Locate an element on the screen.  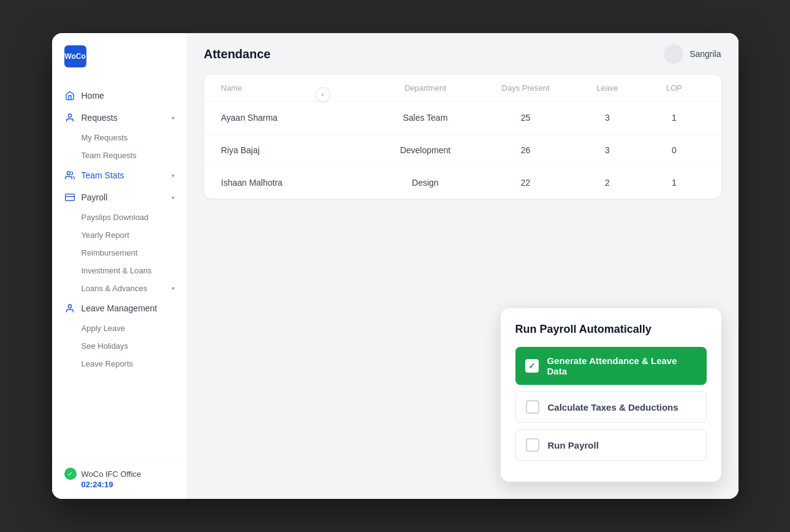
row2-name: Riya Bajaj is located at coordinates (295, 150).